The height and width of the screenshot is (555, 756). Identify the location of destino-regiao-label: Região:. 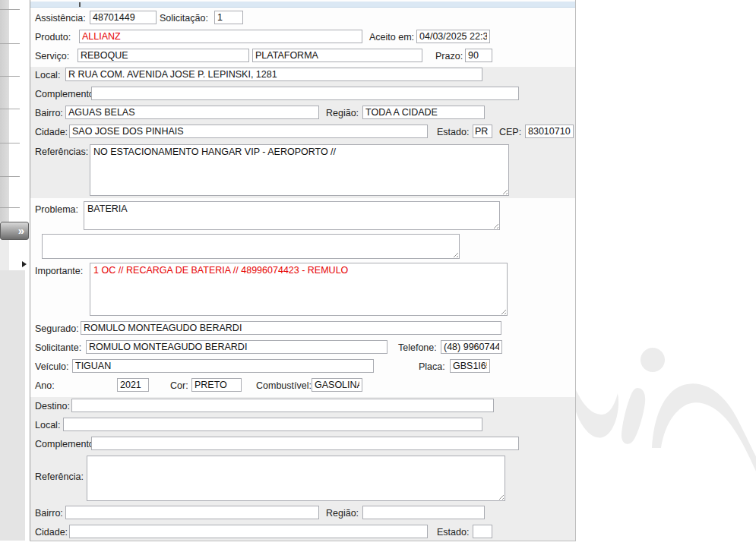
(342, 513).